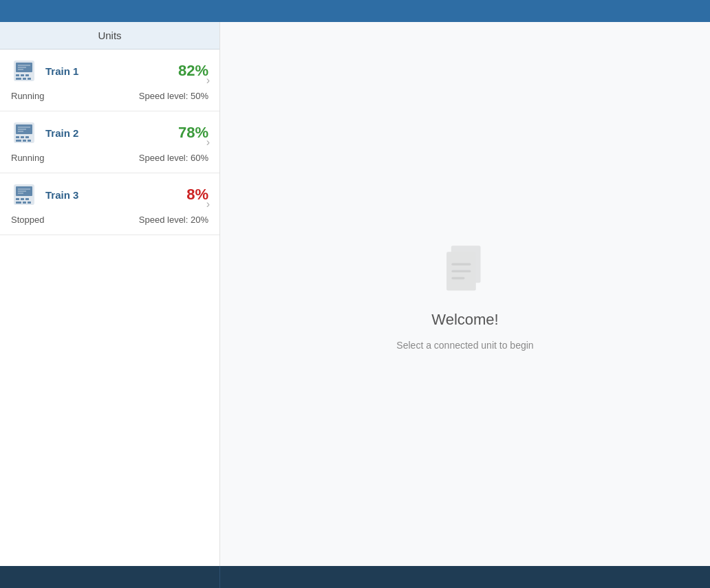 Image resolution: width=710 pixels, height=588 pixels. I want to click on welcome-icon, so click(465, 269).